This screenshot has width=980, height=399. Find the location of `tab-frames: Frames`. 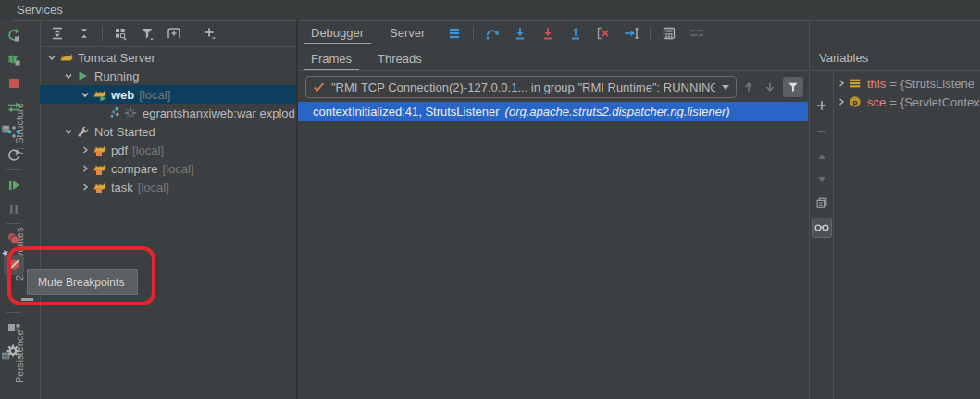

tab-frames: Frames is located at coordinates (331, 59).